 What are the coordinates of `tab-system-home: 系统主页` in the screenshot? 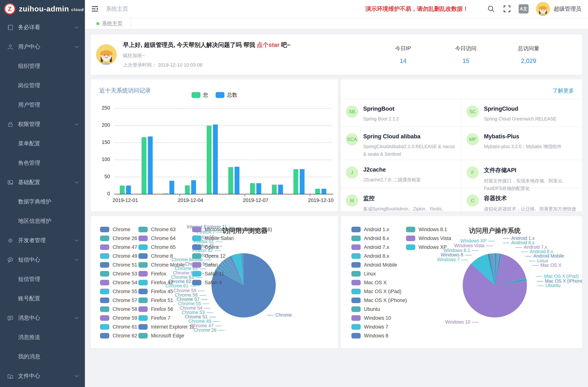 It's located at (110, 24).